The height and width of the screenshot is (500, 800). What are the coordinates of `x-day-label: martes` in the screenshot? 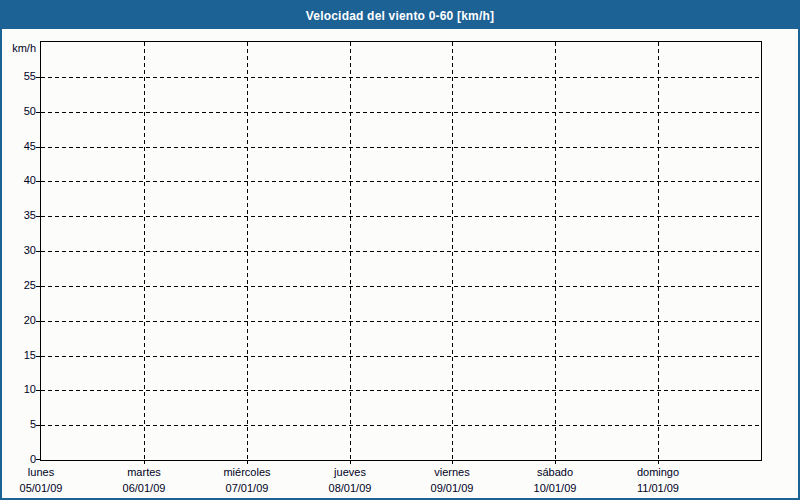 It's located at (144, 472).